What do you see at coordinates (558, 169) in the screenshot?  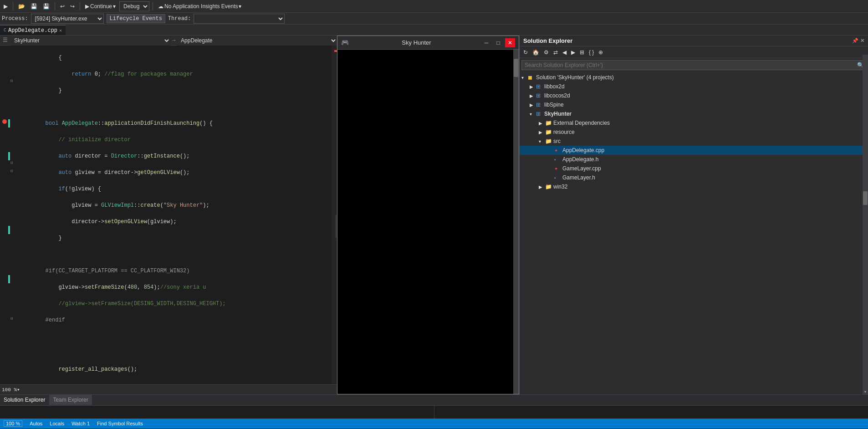 I see `glcpp-icon: ✦` at bounding box center [558, 169].